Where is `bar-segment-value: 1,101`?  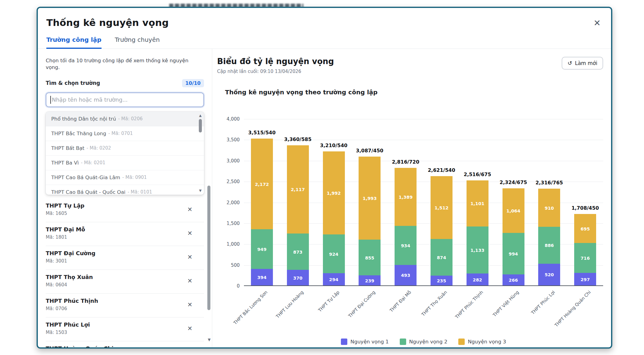 bar-segment-value: 1,101 is located at coordinates (478, 204).